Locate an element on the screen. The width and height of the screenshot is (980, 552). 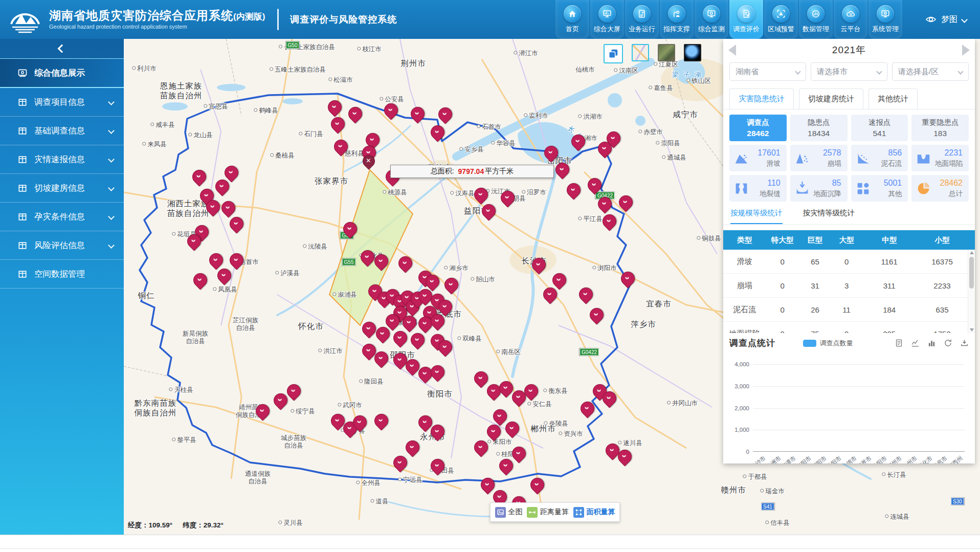
card-major-danger-points: 重要隐患点183 is located at coordinates (940, 128).